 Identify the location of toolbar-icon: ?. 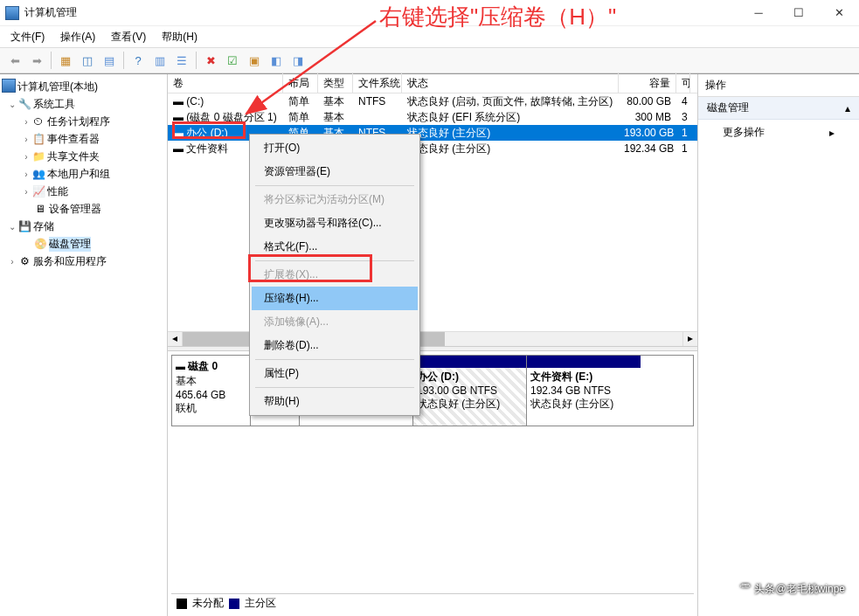
(138, 60).